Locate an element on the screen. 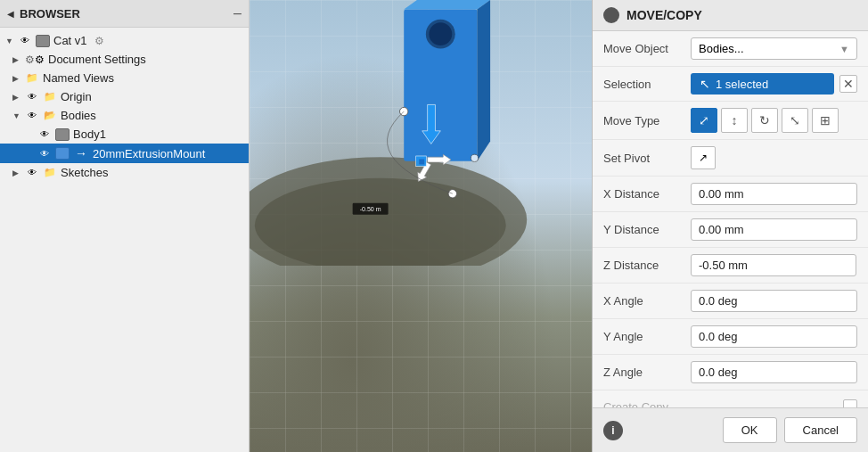 This screenshot has height=452, width=868. eye-icon-origin is located at coordinates (32, 97).